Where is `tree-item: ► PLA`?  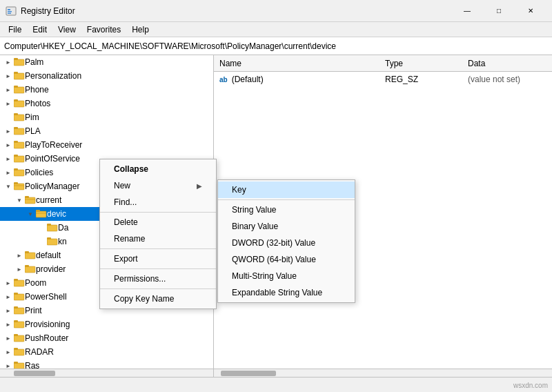 tree-item: ► PLA is located at coordinates (106, 131).